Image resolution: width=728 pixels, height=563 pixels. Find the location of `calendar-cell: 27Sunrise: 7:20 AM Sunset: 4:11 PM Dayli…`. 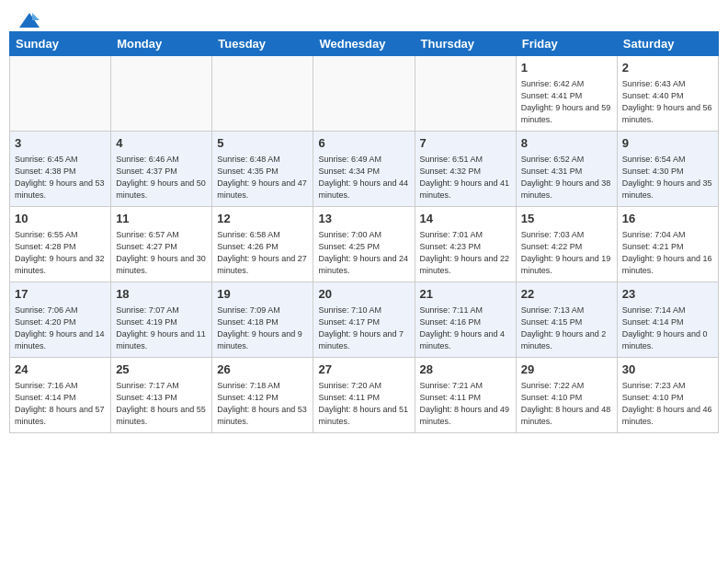

calendar-cell: 27Sunrise: 7:20 AM Sunset: 4:11 PM Dayli… is located at coordinates (364, 396).